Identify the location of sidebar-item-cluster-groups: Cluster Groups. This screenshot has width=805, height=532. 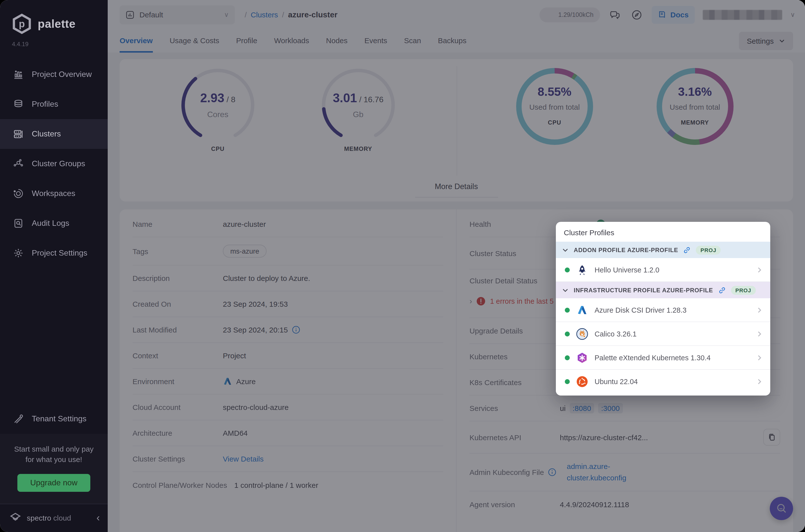
(54, 164).